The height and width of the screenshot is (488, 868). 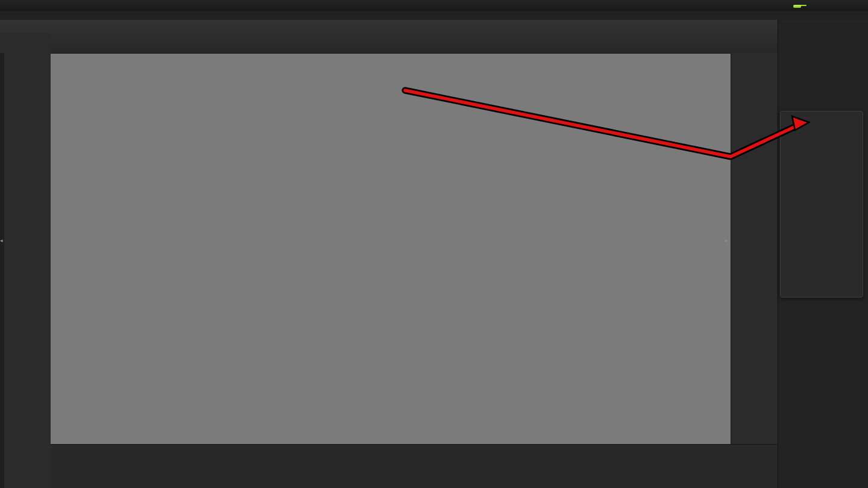 I want to click on right-tray-handle: ▸, so click(x=727, y=240).